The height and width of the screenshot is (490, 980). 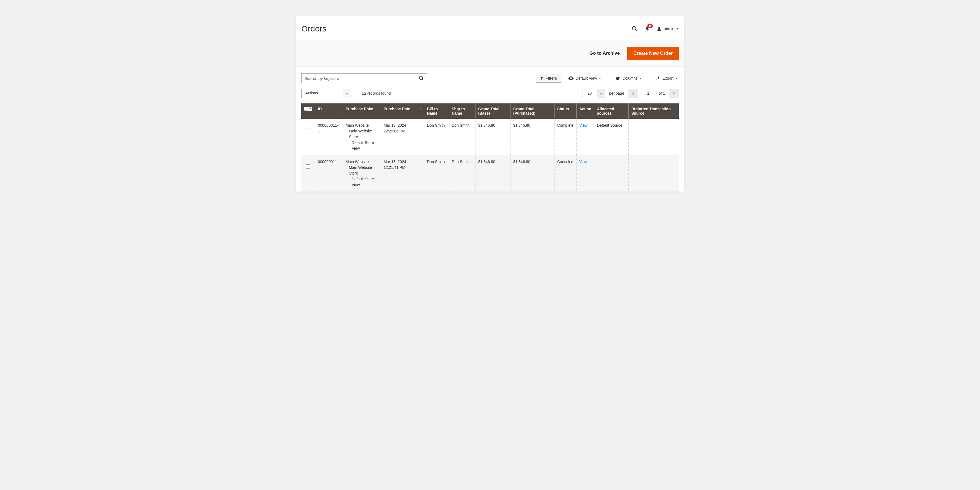 I want to click on chevron-left-icon, so click(x=633, y=93).